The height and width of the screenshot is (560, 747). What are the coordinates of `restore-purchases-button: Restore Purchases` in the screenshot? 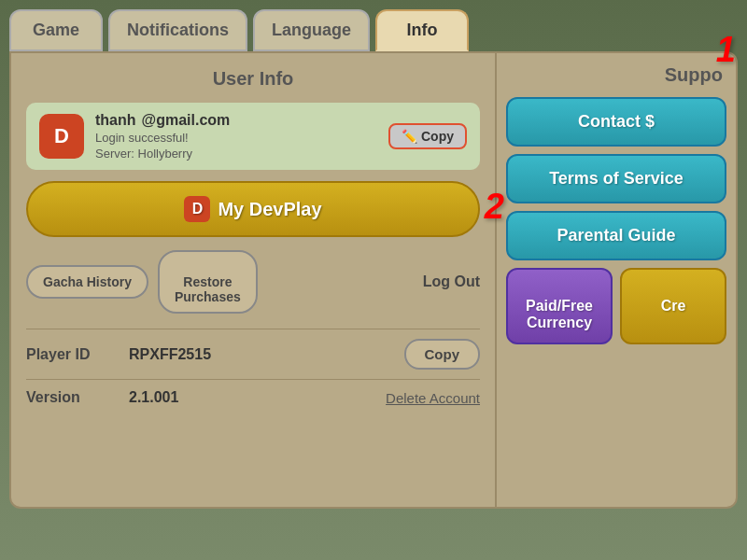 It's located at (207, 282).